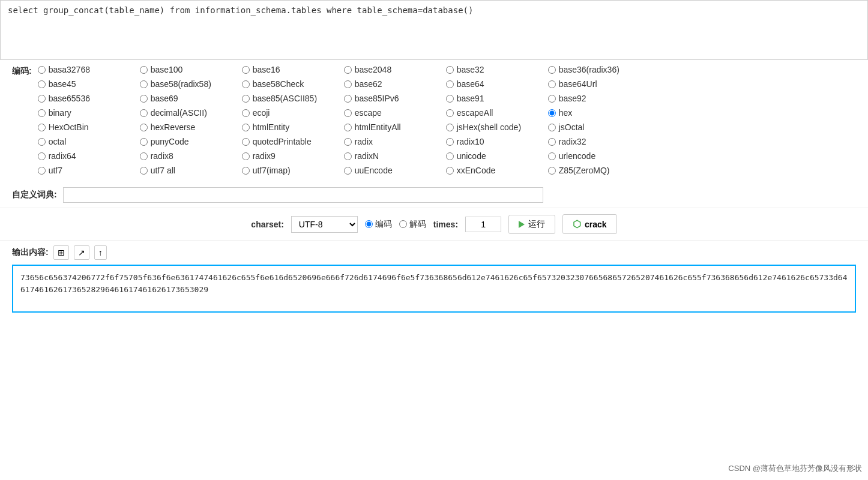 This screenshot has width=868, height=480. What do you see at coordinates (448, 71) in the screenshot?
I see `encoding-row-1: basa32768 base100 base16 base2048 base32…` at bounding box center [448, 71].